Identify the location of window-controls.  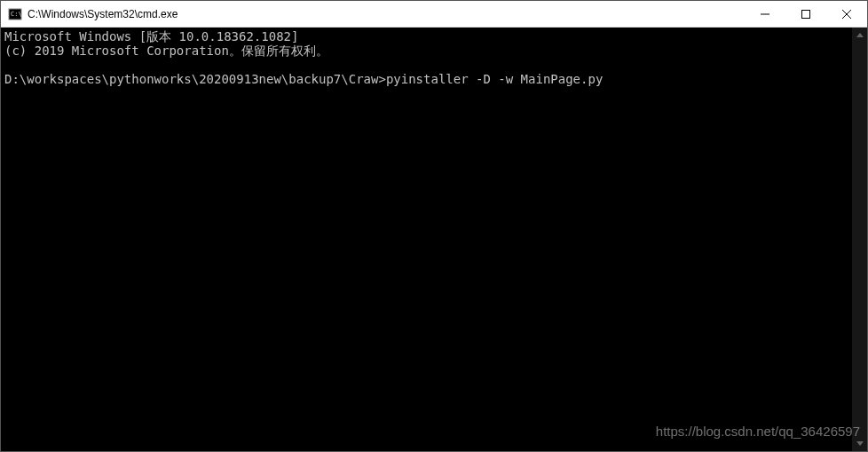
(806, 14).